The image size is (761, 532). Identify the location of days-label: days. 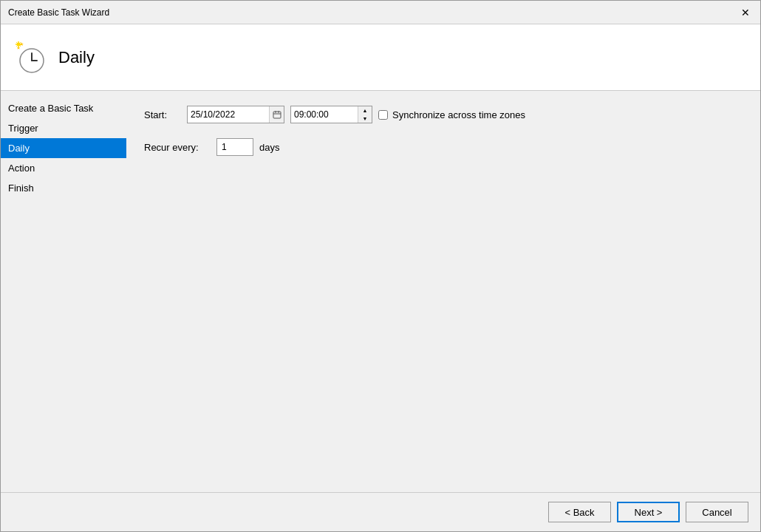
(269, 148).